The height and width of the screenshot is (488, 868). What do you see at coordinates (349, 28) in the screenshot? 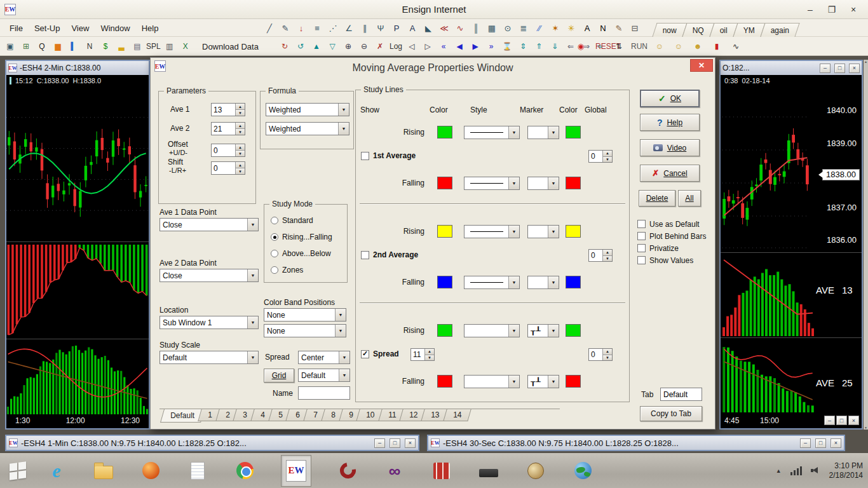
I see `gann-angle-tool-icon: ∠` at bounding box center [349, 28].